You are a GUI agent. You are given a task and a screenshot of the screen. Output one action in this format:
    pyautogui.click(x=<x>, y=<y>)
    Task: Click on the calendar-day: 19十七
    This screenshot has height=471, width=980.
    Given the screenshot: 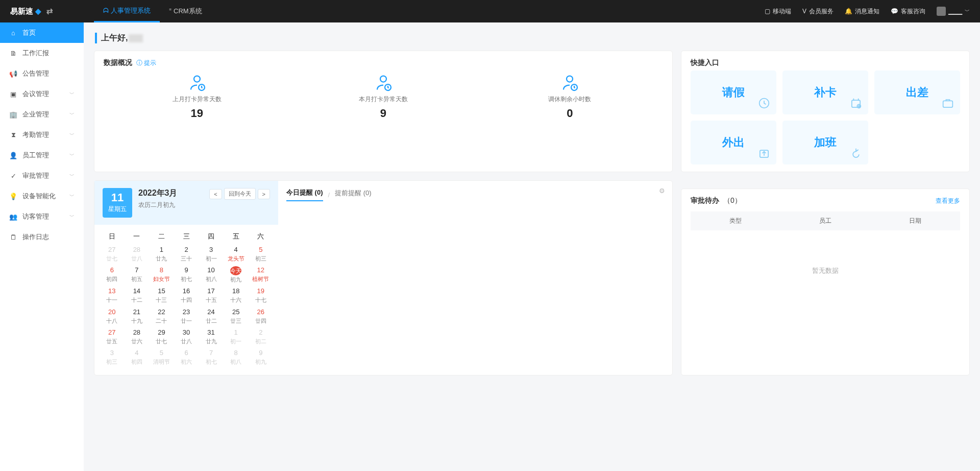 What is the action you would take?
    pyautogui.click(x=260, y=295)
    